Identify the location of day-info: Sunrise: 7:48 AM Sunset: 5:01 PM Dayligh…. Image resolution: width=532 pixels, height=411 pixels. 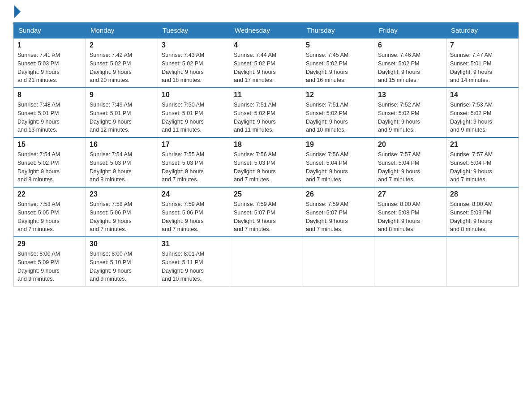
(50, 117).